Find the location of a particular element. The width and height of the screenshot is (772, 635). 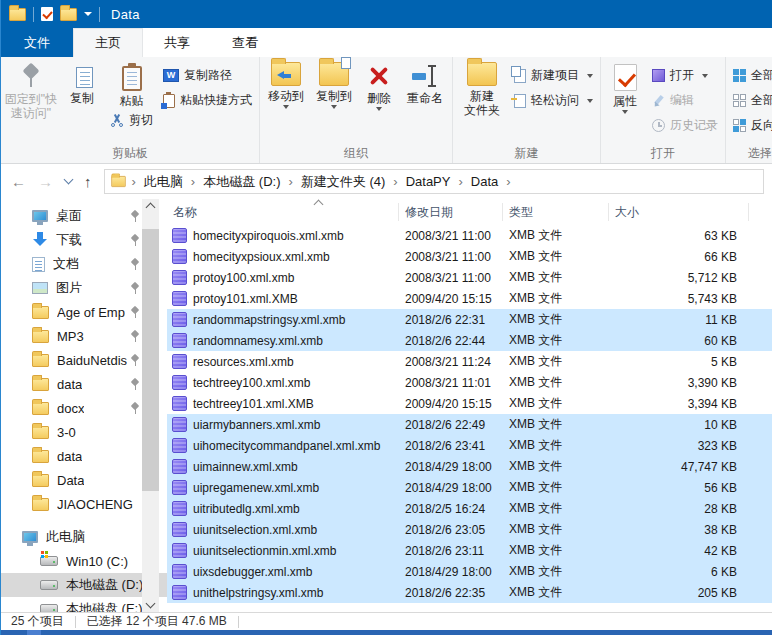

properties-button: 属性 is located at coordinates (625, 86).